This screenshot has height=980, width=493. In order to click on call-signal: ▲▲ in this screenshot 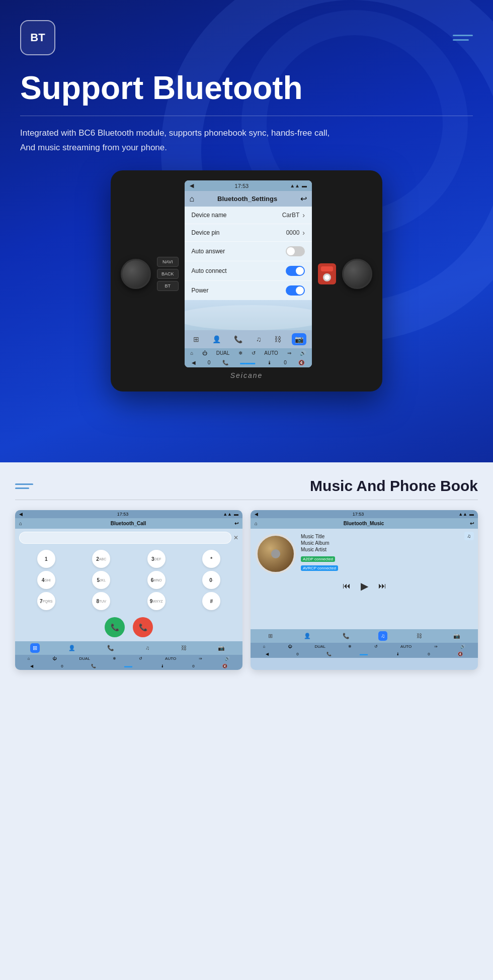, I will do `click(227, 514)`.